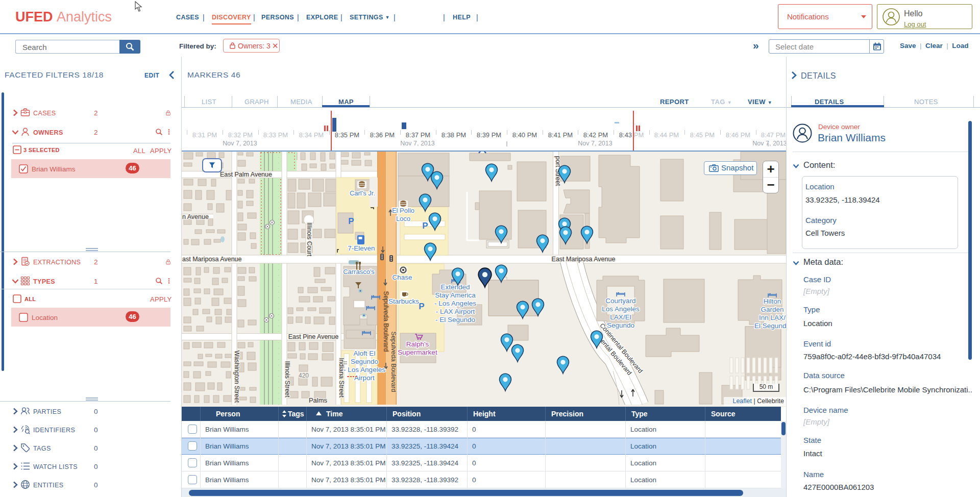 The width and height of the screenshot is (980, 497). I want to click on svg-text: Carrasco's, so click(359, 271).